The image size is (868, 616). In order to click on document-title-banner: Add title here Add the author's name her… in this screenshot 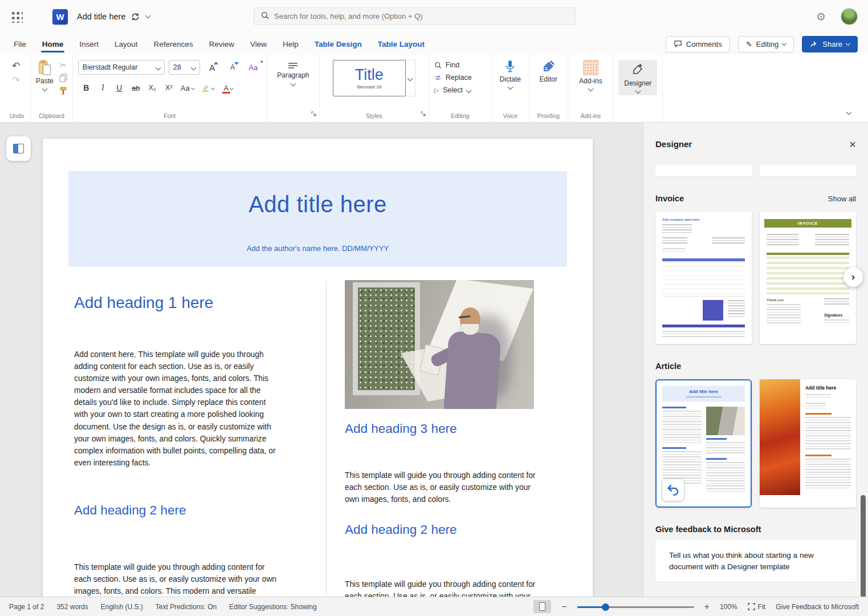, I will do `click(318, 219)`.